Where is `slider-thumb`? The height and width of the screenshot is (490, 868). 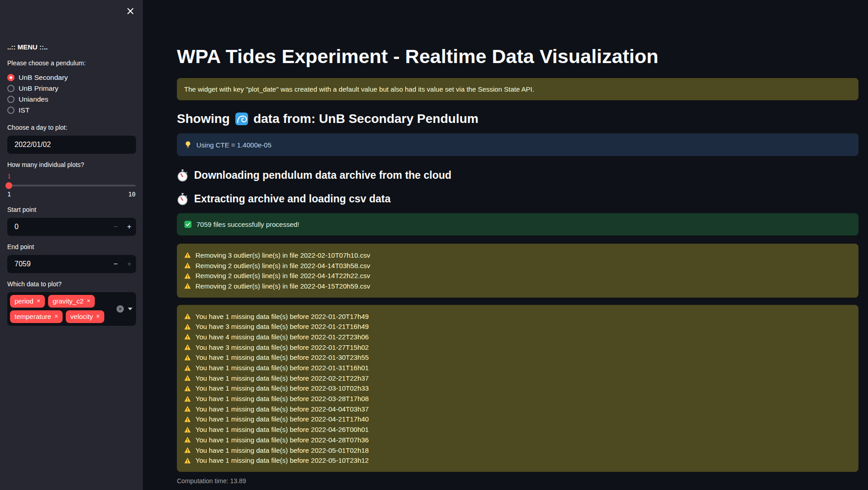 slider-thumb is located at coordinates (9, 186).